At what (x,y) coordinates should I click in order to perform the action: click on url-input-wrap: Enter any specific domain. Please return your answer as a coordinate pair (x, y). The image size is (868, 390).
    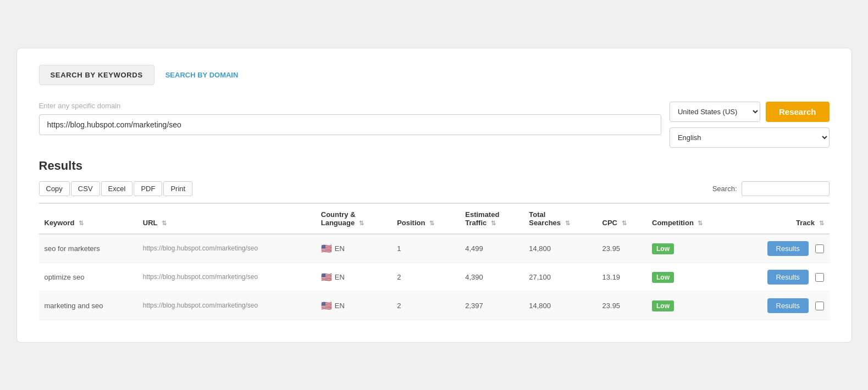
    Looking at the image, I should click on (350, 119).